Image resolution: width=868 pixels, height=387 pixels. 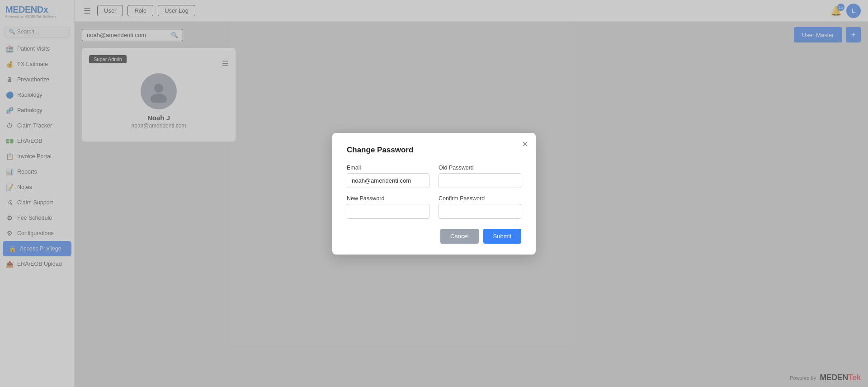 I want to click on email-input, so click(x=388, y=181).